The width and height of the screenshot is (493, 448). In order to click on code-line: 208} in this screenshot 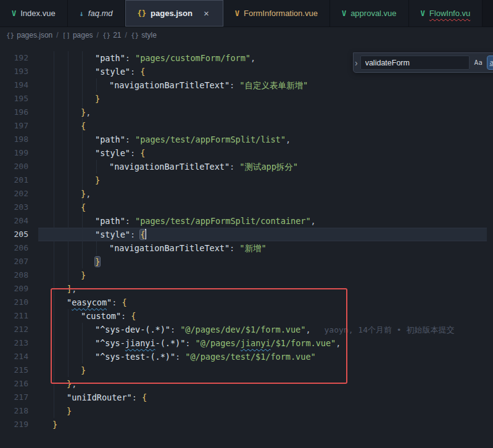, I will do `click(247, 275)`.